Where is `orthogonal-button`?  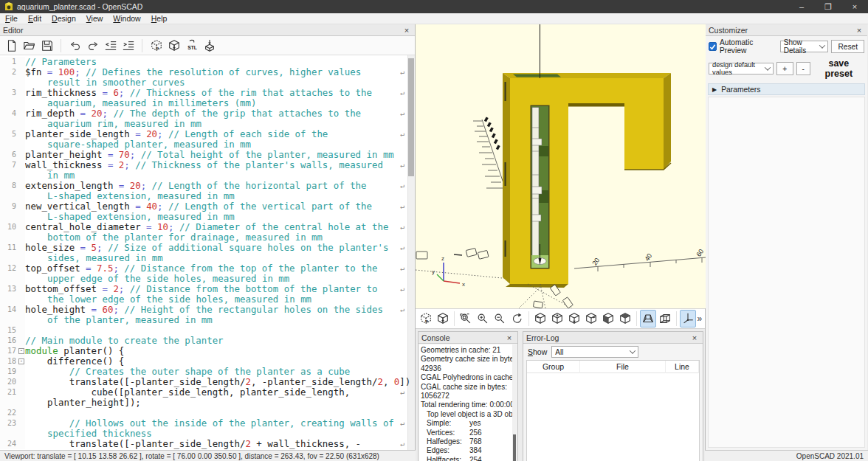
orthogonal-button is located at coordinates (665, 319).